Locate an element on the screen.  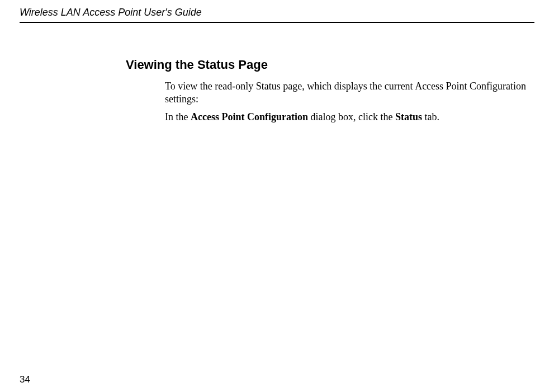
document-header: Wireless LAN Access Point User's Guide is located at coordinates (277, 15).